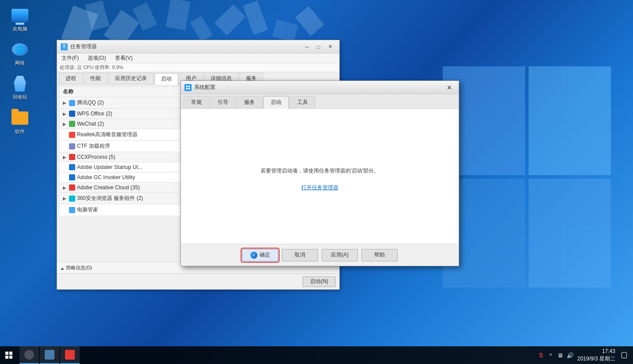  I want to click on syscfg-tab-boot: 引导, so click(223, 102).